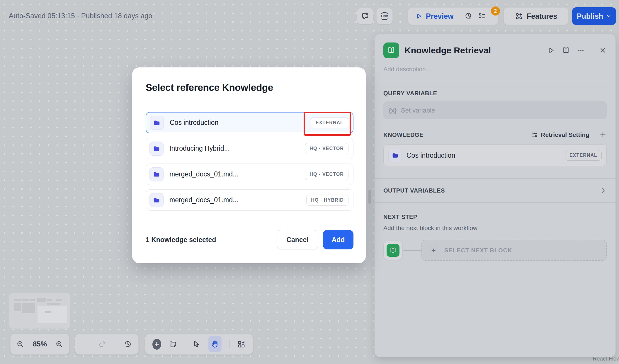 The height and width of the screenshot is (364, 619). What do you see at coordinates (86, 344) in the screenshot?
I see `undo-icon` at bounding box center [86, 344].